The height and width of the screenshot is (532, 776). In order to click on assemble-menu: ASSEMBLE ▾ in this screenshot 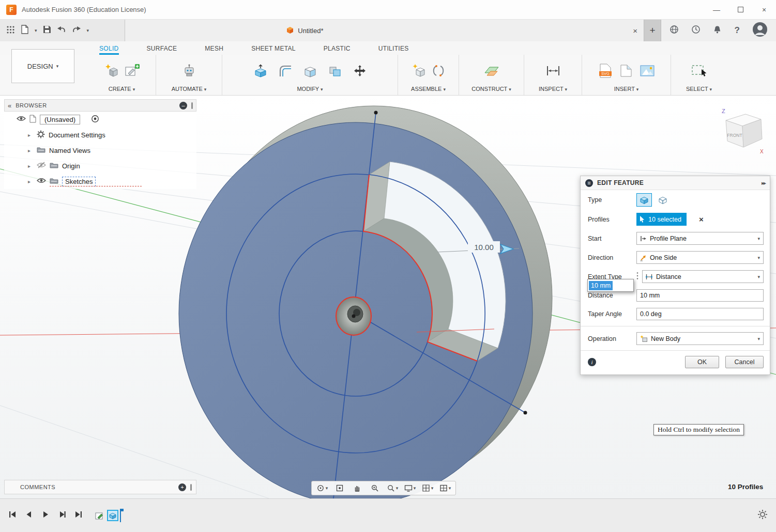, I will do `click(428, 90)`.